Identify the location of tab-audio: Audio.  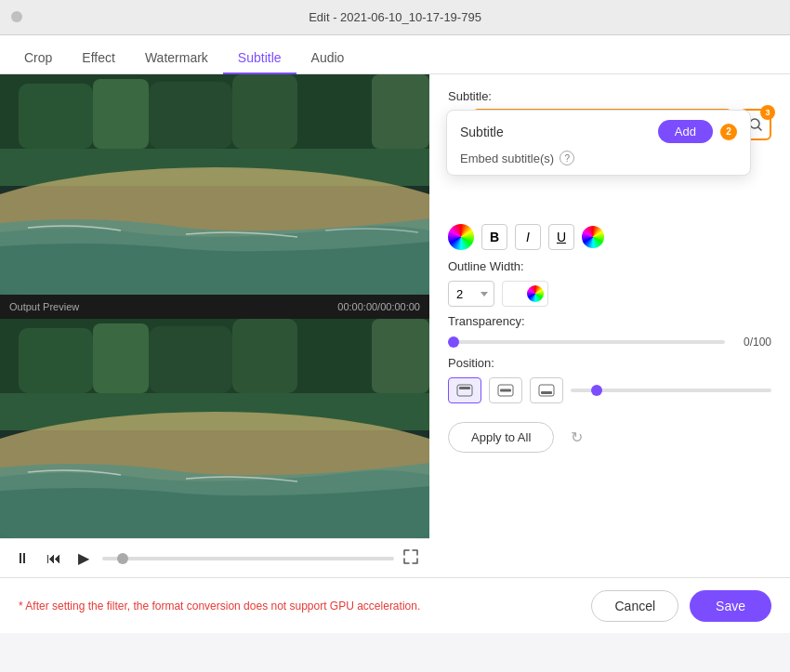
(328, 59).